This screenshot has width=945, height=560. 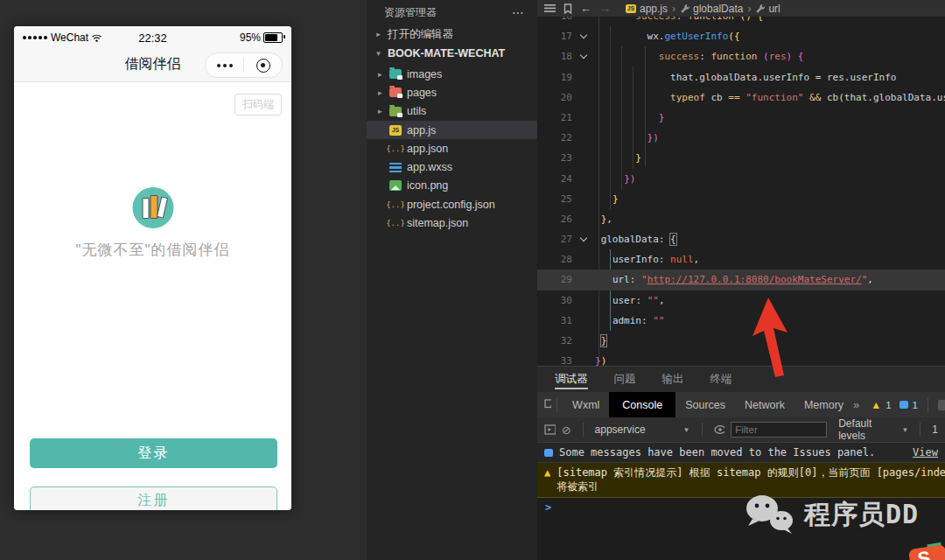 I want to click on project-name: BOOK-MATE-WECHAT, so click(x=446, y=53).